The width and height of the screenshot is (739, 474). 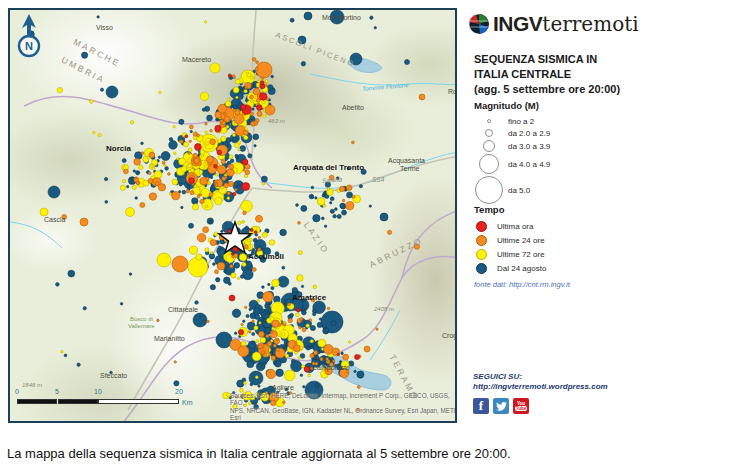 I want to click on tempo-legend-row: Dal 24 agosto, so click(x=599, y=268).